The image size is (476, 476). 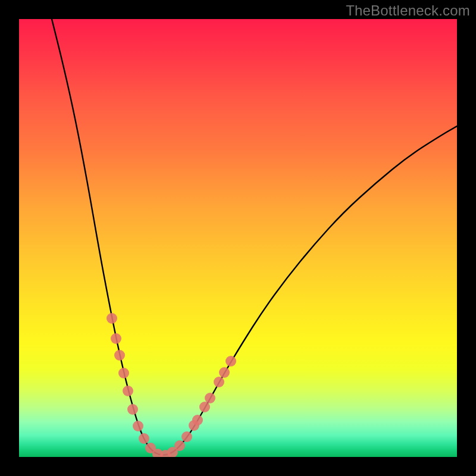 I want to click on watermark-text: TheBottleneck.com, so click(x=408, y=11).